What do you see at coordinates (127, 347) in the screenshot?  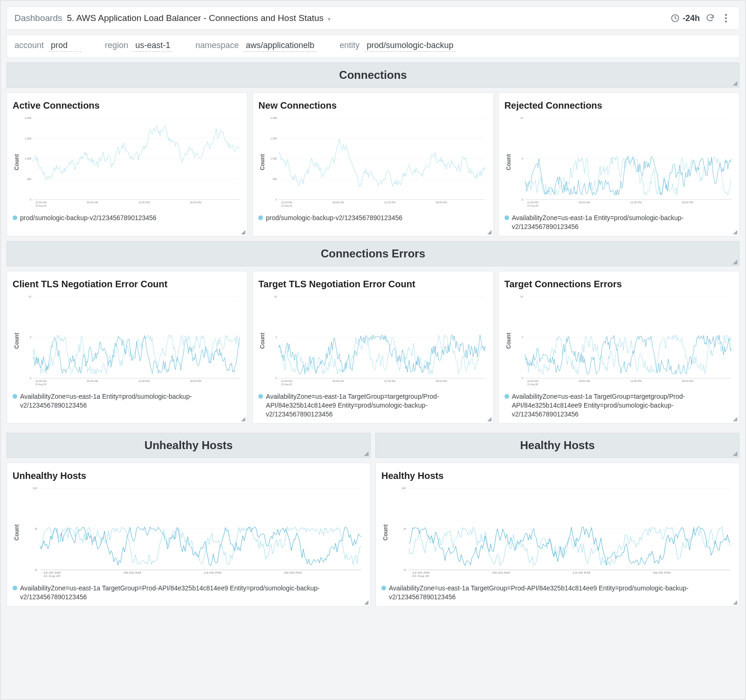 I see `panel-client-tls-errors: Client TLS Negotiation Error Count Count…` at bounding box center [127, 347].